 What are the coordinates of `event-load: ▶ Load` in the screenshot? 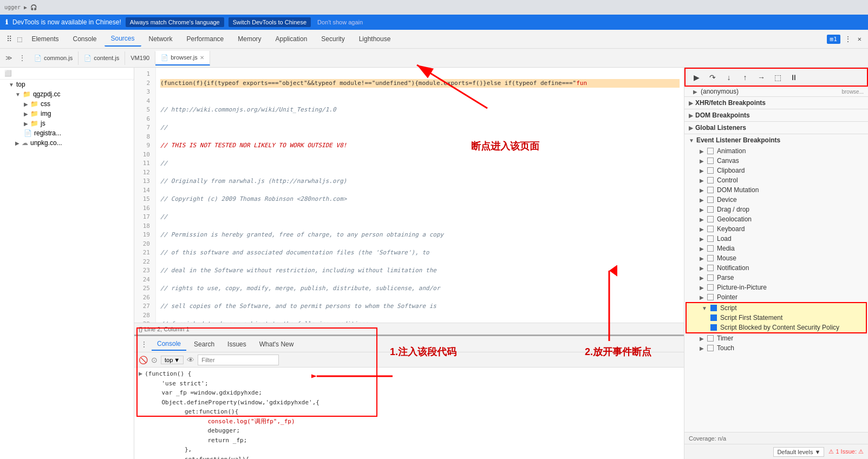 It's located at (776, 239).